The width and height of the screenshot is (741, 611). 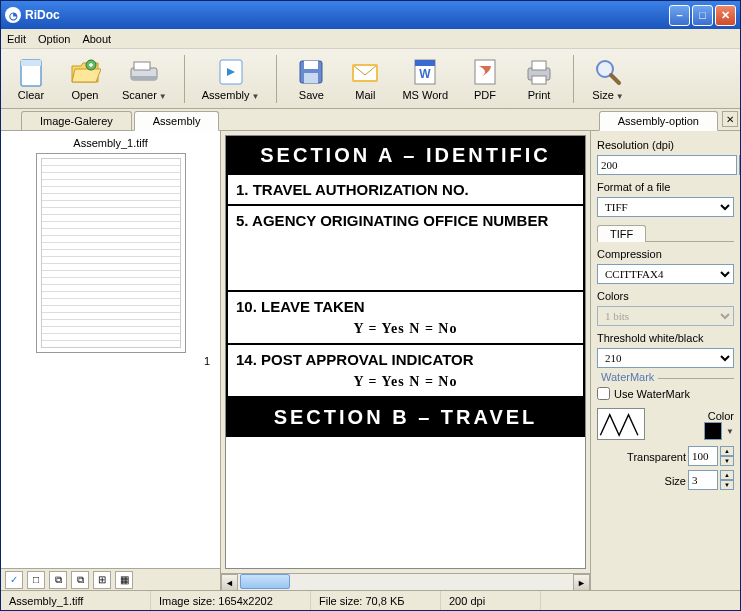 I want to click on use-watermark-label: Use WaterMark, so click(x=652, y=394).